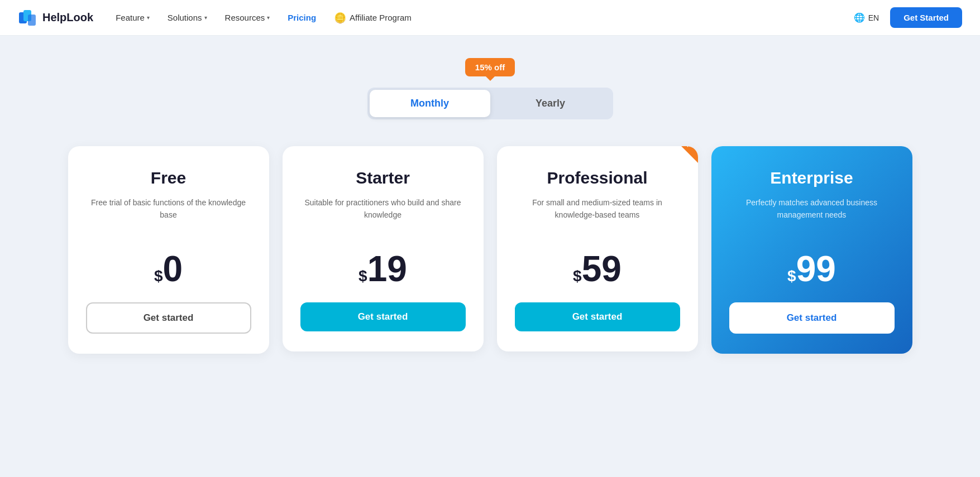  I want to click on logo-text: HelpLook, so click(68, 18).